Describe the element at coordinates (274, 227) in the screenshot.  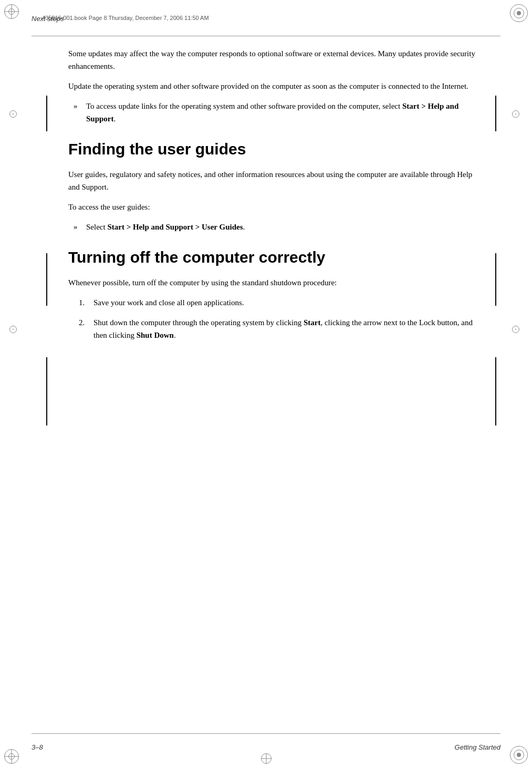
I see `section1-bullet: » Select Start > Help and Support > User…` at that location.